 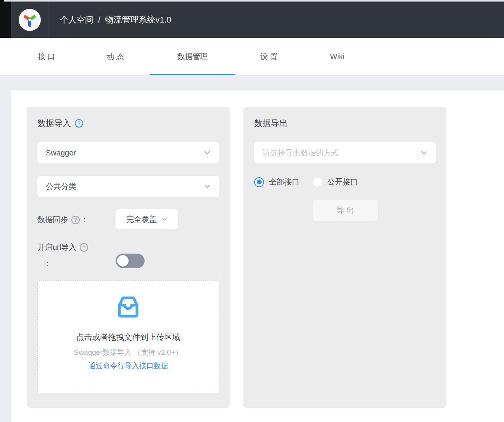 I want to click on export-type-placeholder: 请选择导出数据的方式, so click(x=301, y=153).